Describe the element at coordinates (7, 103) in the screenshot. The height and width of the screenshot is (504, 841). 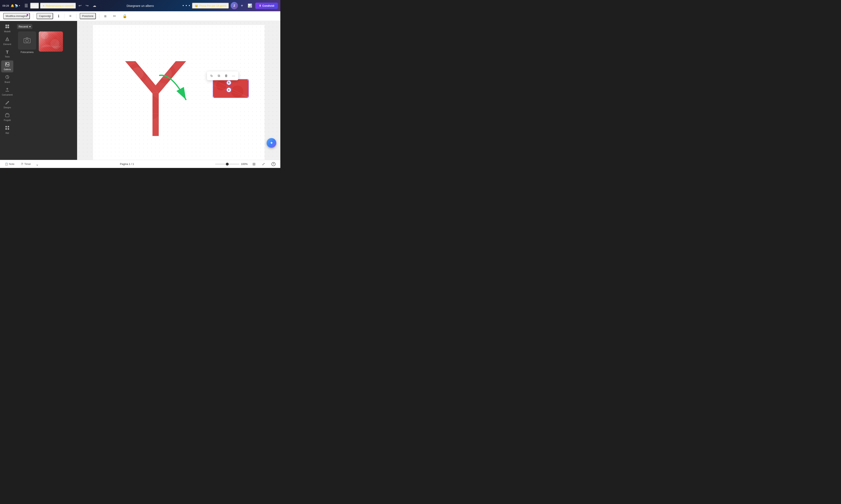
I see `disegno-icon` at that location.